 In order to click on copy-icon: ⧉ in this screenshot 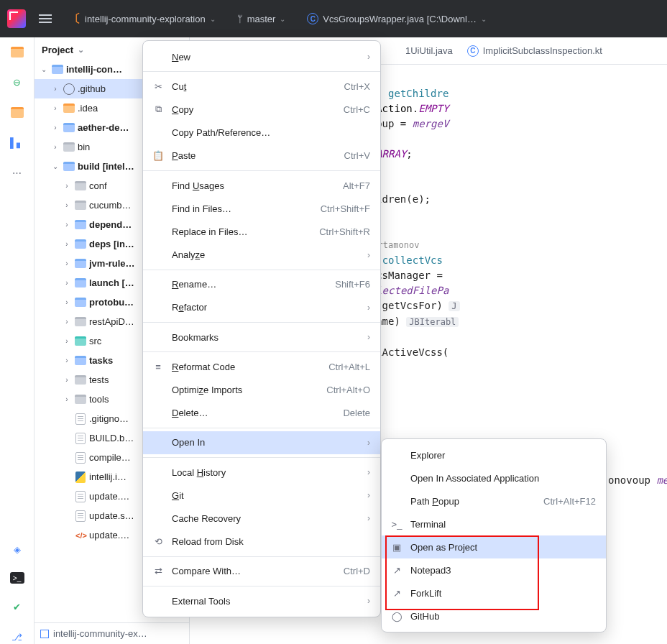, I will do `click(158, 109)`.